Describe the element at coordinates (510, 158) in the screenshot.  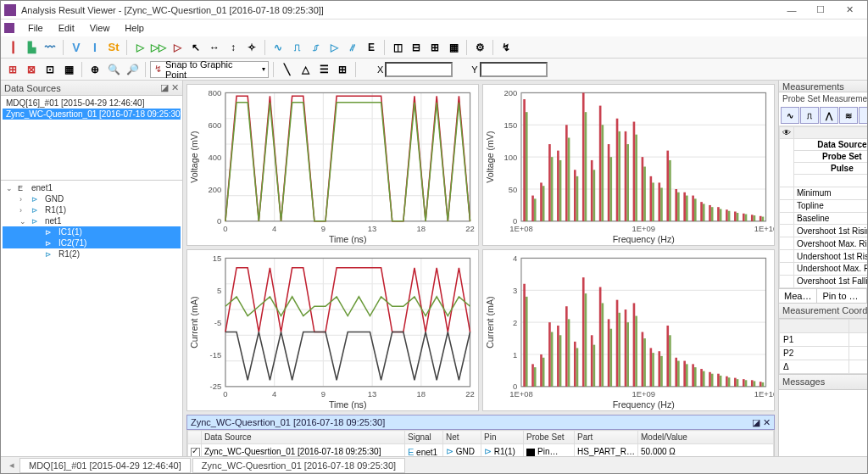
I see `svg-text: 100` at that location.